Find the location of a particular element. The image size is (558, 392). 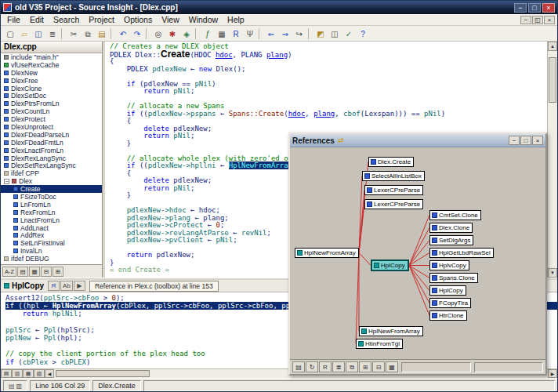

references-minimize-button: − is located at coordinates (514, 140).